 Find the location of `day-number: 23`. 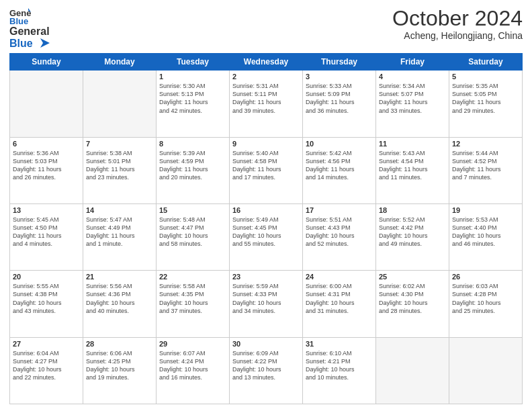

day-number: 23 is located at coordinates (266, 277).